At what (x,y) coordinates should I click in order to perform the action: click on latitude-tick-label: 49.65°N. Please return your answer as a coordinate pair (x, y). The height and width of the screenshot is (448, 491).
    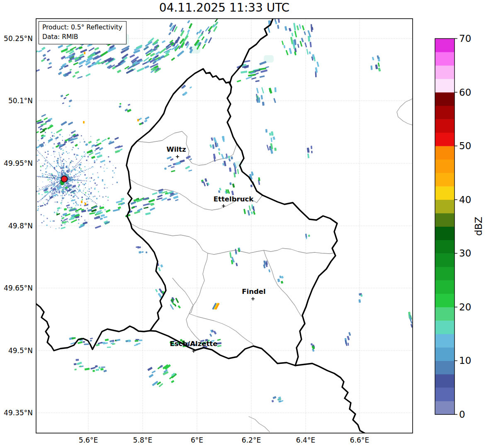
    Looking at the image, I should click on (18, 288).